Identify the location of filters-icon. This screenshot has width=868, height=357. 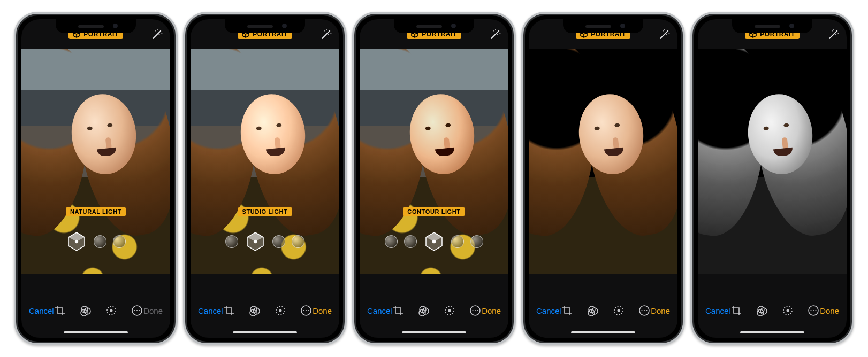
(424, 311).